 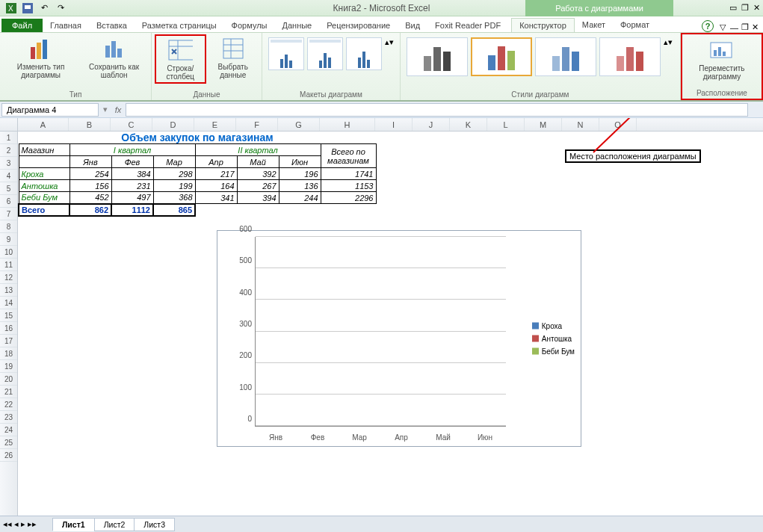 What do you see at coordinates (9, 329) in the screenshot?
I see `row-header: 16` at bounding box center [9, 329].